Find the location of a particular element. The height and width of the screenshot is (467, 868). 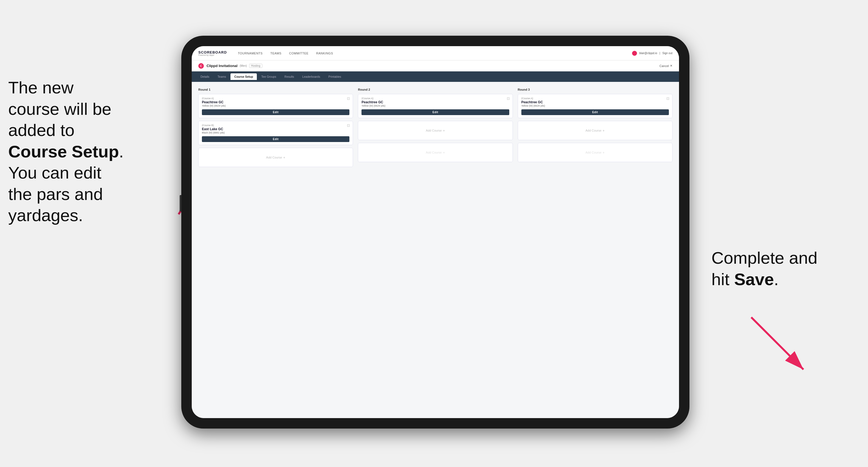

cancel-icon: ✕ is located at coordinates (671, 66).